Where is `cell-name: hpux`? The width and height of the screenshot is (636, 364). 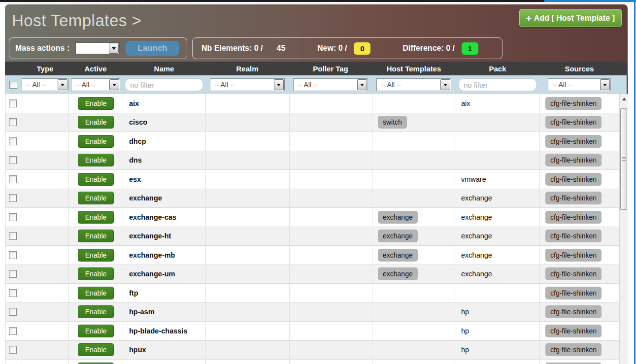
cell-name: hpux is located at coordinates (165, 350).